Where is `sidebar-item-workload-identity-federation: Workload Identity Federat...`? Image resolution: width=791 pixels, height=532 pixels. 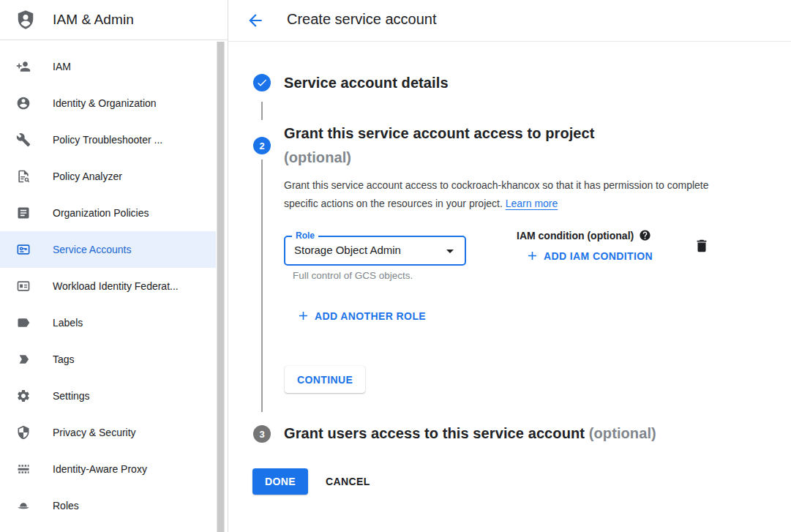
sidebar-item-workload-identity-federation: Workload Identity Federat... is located at coordinates (108, 286).